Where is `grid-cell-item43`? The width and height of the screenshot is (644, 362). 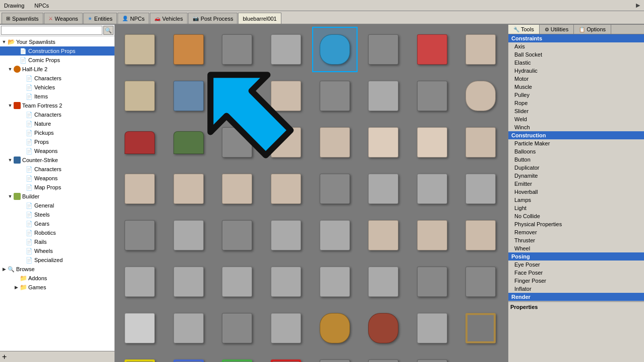
grid-cell-item43 is located at coordinates (237, 282).